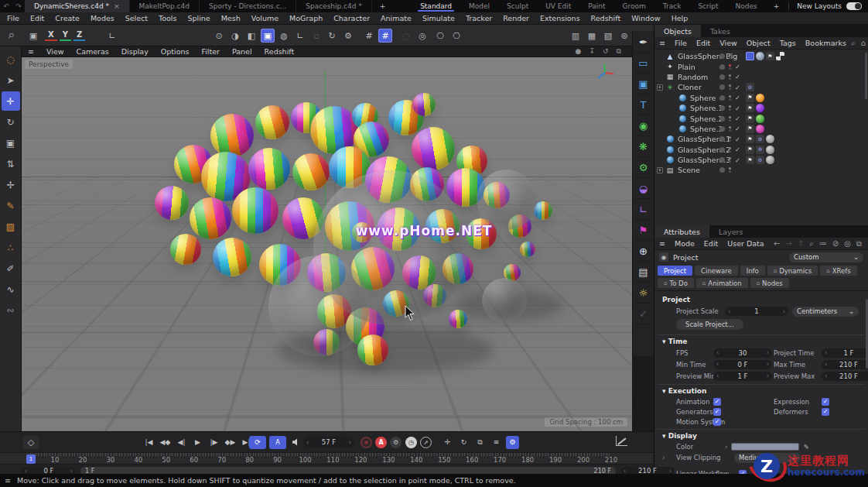  I want to click on axis-modify-icon: ⚙, so click(348, 36).